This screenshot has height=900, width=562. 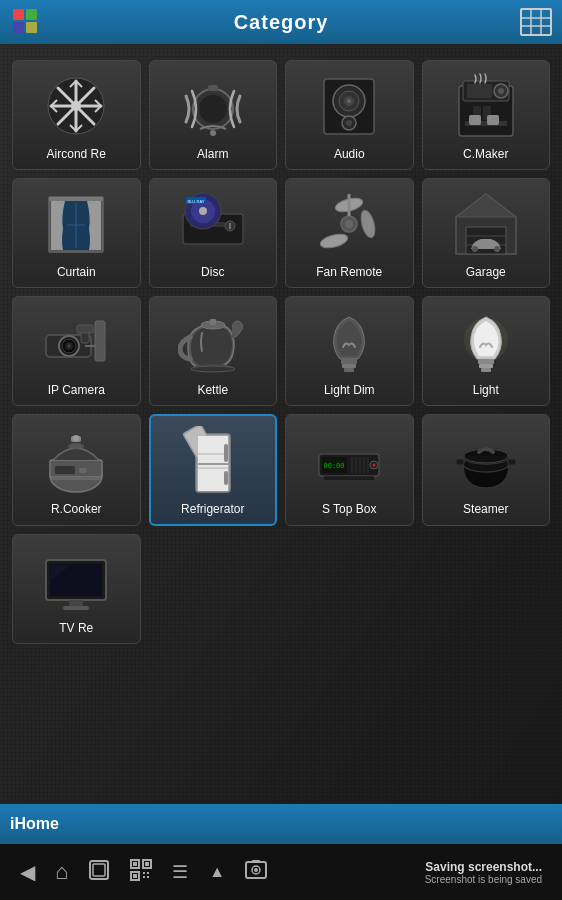 I want to click on top-right-icon, so click(x=536, y=22).